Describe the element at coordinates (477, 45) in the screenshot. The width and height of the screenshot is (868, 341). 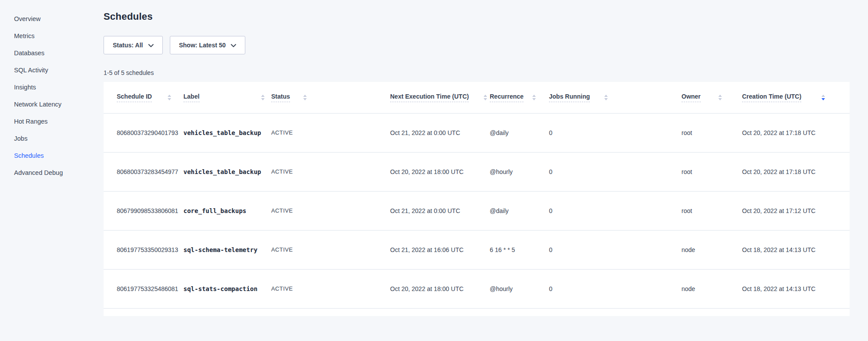
I see `filter-bar: Status: All Show: Latest 50` at that location.